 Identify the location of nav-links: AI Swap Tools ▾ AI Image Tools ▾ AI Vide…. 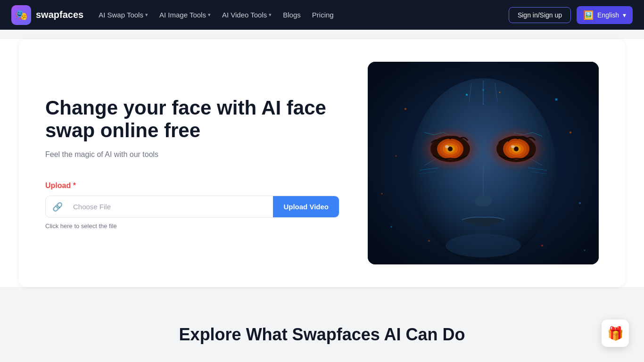
(296, 15).